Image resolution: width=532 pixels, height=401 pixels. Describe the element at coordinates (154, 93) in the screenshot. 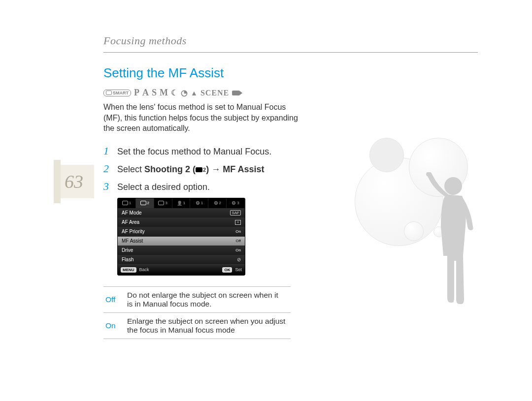

I see `mode-s-icon: S` at that location.